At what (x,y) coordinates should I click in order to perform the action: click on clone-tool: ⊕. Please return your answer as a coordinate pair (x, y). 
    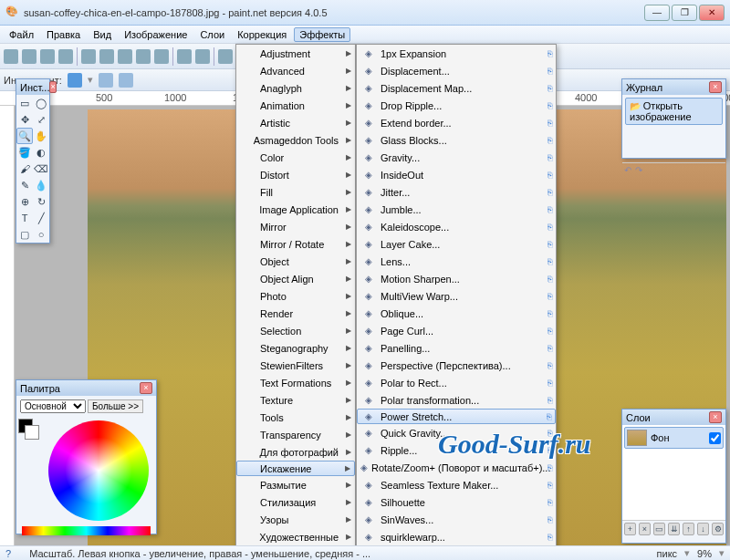
    Looking at the image, I should click on (25, 202).